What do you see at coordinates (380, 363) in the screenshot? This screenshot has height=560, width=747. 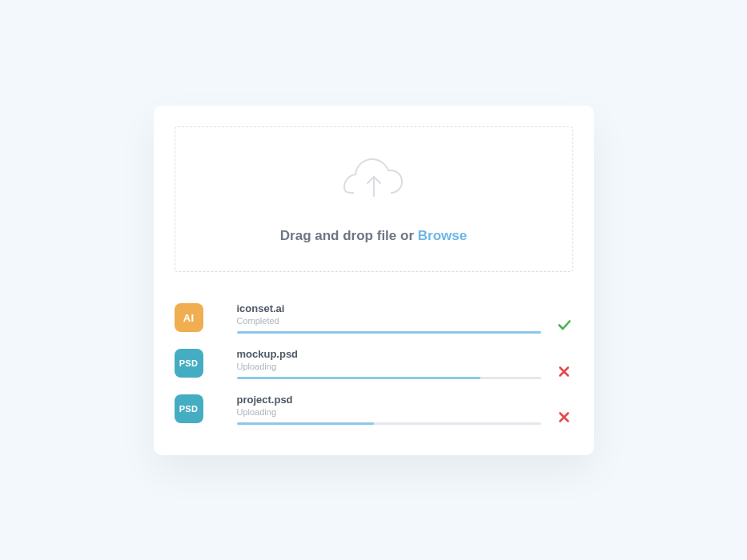 I see `file-info: mockup.psd Uploading` at bounding box center [380, 363].